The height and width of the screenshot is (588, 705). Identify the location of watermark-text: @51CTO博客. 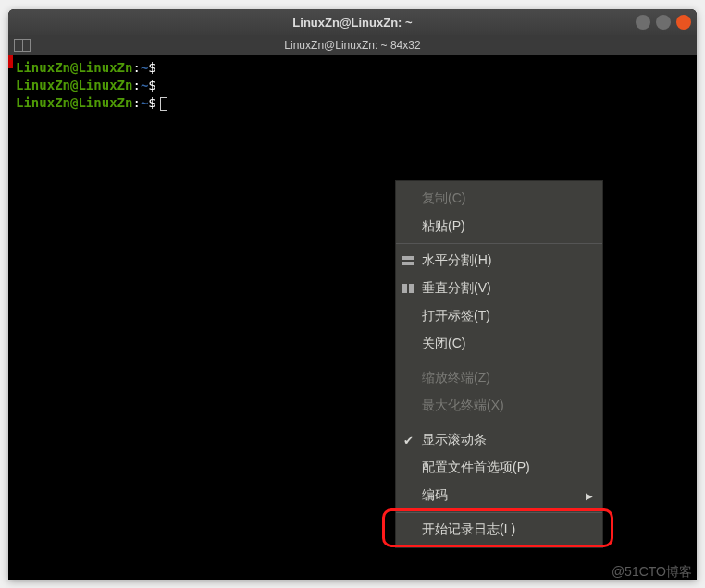
(651, 572).